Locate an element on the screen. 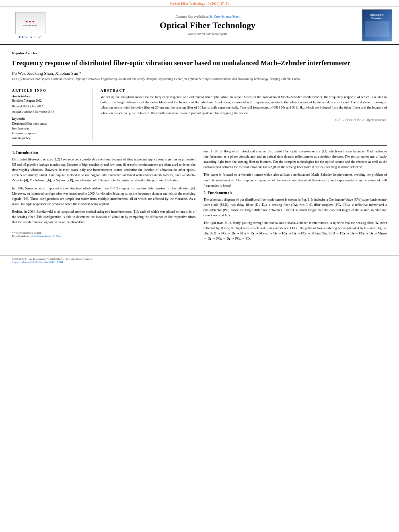 This screenshot has height=532, width=399. available-online-date: Available online 3 December 2012 is located at coordinates (50, 112).